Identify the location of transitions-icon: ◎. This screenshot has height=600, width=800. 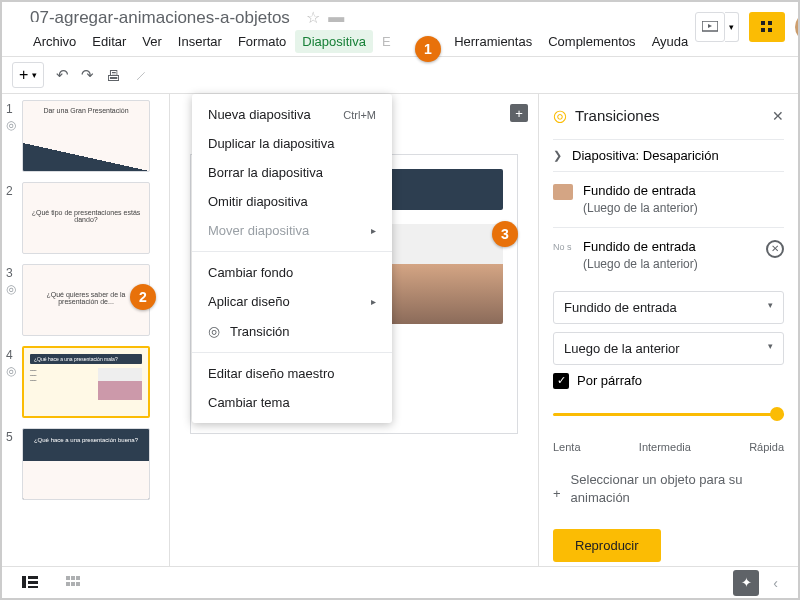
(560, 116).